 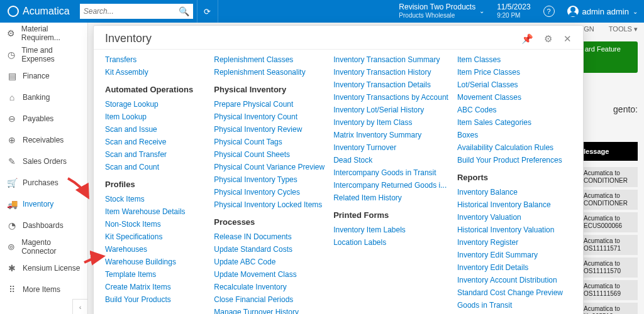 I want to click on menu-link: Storage Lookup, so click(x=155, y=104).